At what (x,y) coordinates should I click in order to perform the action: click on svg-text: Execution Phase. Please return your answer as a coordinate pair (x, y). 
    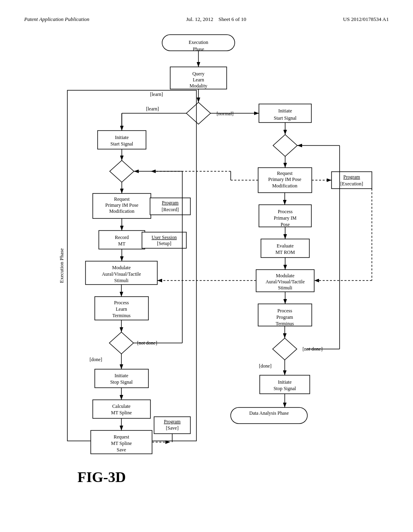
    Looking at the image, I should click on (61, 266).